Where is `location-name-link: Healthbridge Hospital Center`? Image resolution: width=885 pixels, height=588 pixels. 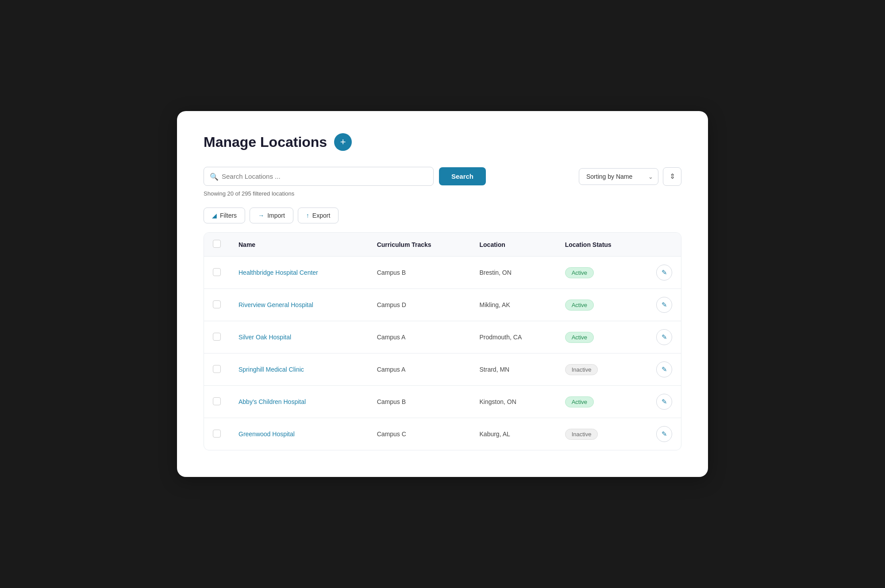 location-name-link: Healthbridge Hospital Center is located at coordinates (278, 273).